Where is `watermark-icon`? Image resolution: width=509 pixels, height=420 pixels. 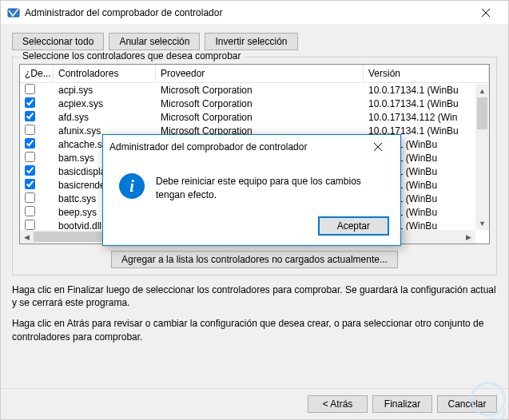
watermark-icon is located at coordinates (488, 399).